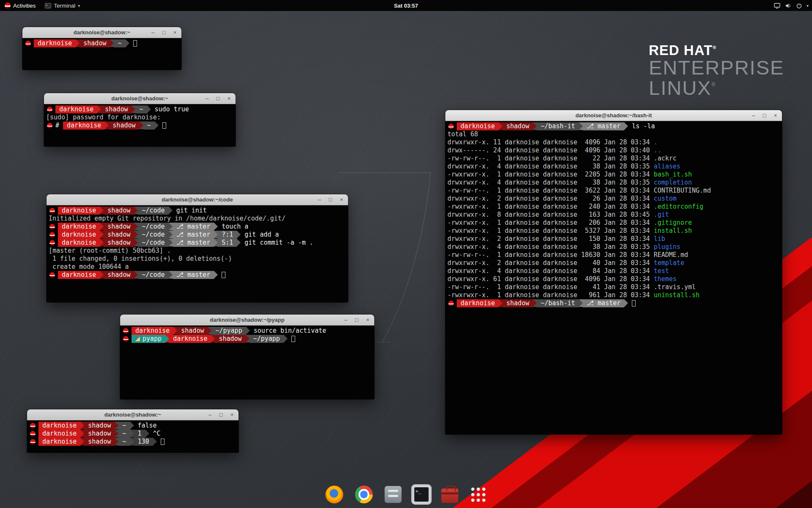  Describe the element at coordinates (364, 494) in the screenshot. I see `dock-item-chrome` at that location.